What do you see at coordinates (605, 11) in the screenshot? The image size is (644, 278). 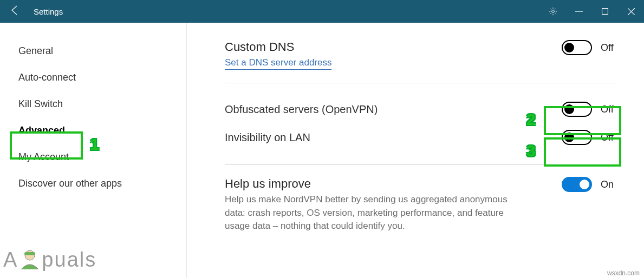 I see `maximize-button` at bounding box center [605, 11].